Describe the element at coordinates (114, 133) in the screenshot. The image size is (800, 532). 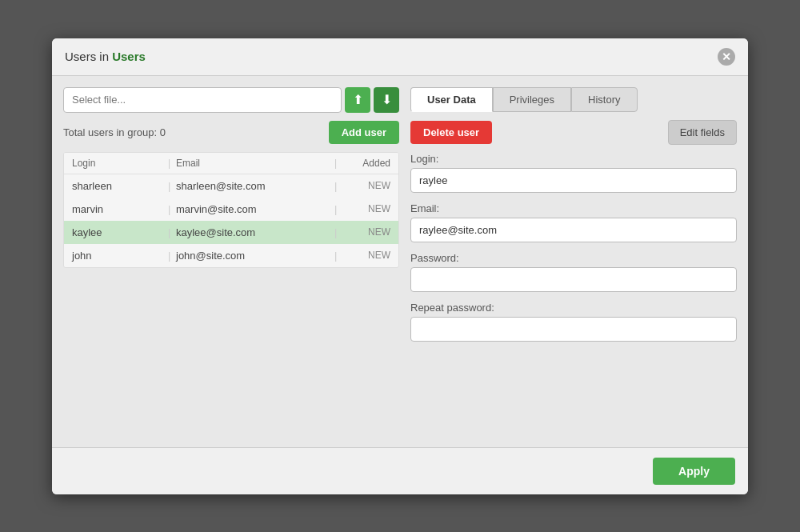
I see `total-users-label: Total users in group: 0` at that location.